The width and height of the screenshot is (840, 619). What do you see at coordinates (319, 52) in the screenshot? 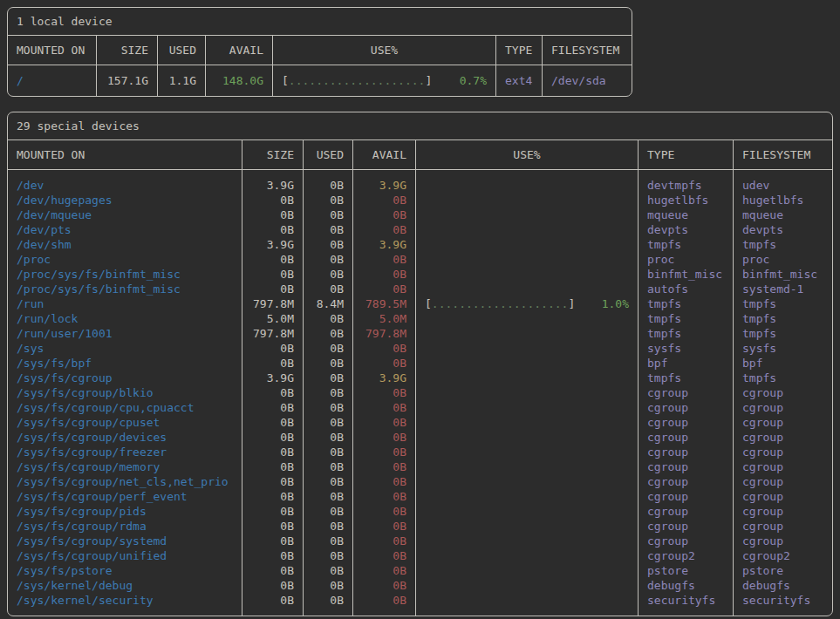
I see `local-devices-table: 1 local device MOUNTED ONSIZEUSEDAVAILUS…` at bounding box center [319, 52].